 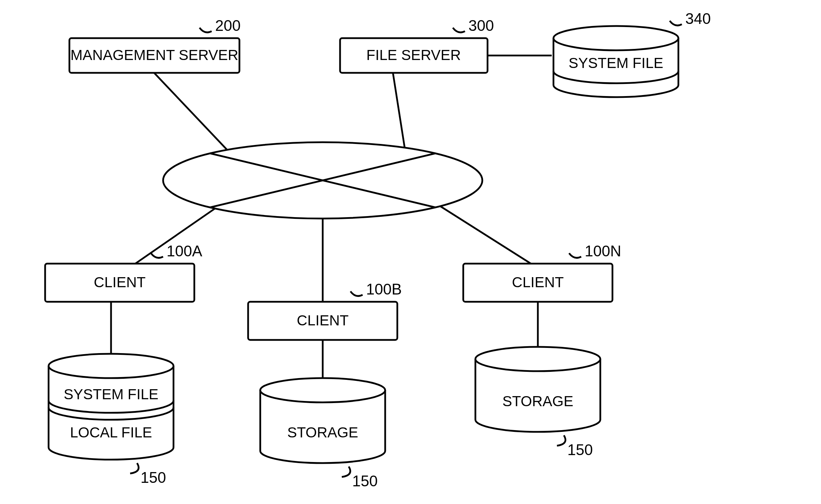 What do you see at coordinates (479, 231) in the screenshot?
I see `link-hub-cliN` at bounding box center [479, 231].